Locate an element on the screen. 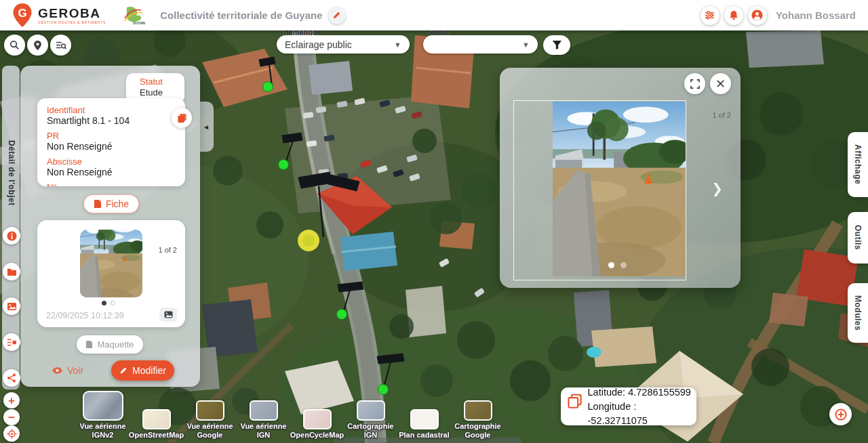 The image size is (868, 443). object-photo-thumbnail is located at coordinates (111, 263).